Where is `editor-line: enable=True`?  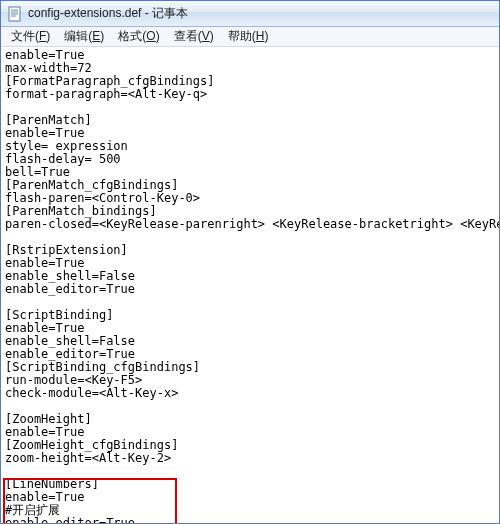 editor-line: enable=True is located at coordinates (250, 498).